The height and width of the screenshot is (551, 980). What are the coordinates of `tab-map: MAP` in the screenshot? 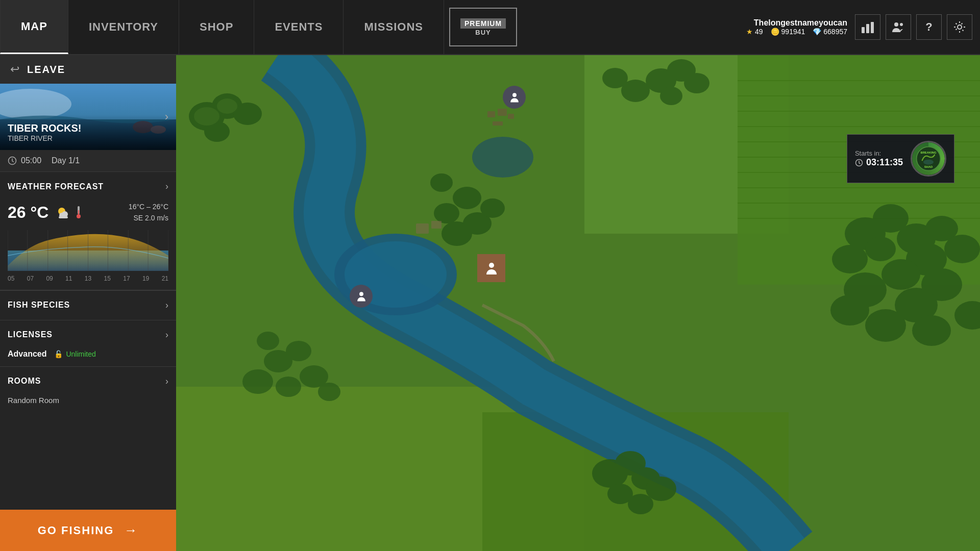 It's located at (34, 27).